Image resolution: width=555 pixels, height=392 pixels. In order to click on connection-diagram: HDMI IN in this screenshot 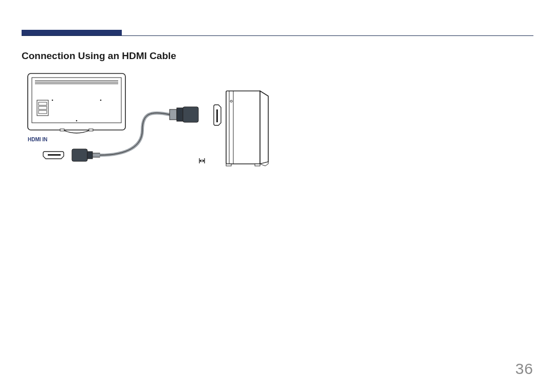, I will do `click(155, 123)`.